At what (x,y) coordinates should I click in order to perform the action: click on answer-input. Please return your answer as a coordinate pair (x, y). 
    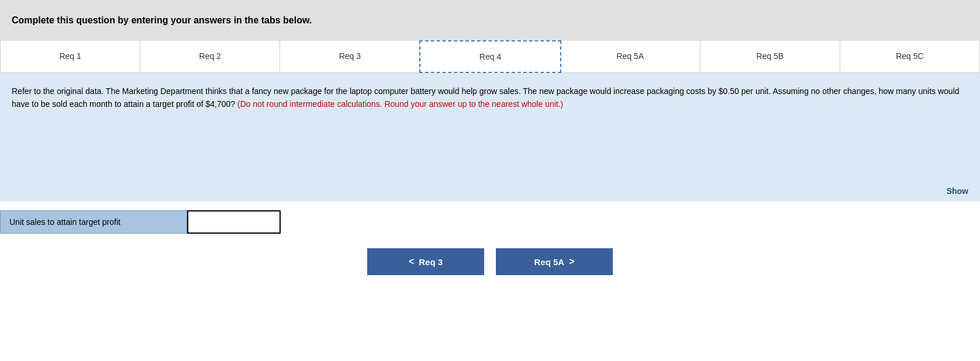
    Looking at the image, I should click on (234, 222).